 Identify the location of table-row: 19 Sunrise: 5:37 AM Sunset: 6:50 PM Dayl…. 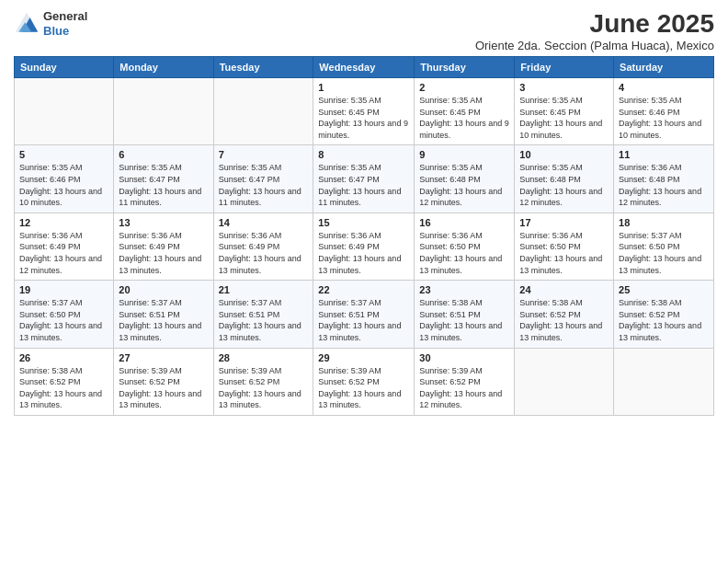
(364, 315).